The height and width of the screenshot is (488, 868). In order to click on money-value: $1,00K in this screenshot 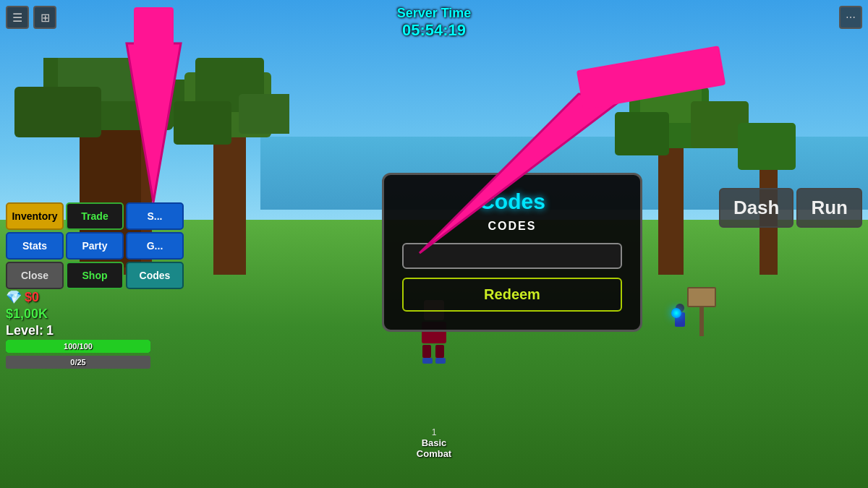, I will do `click(27, 314)`.